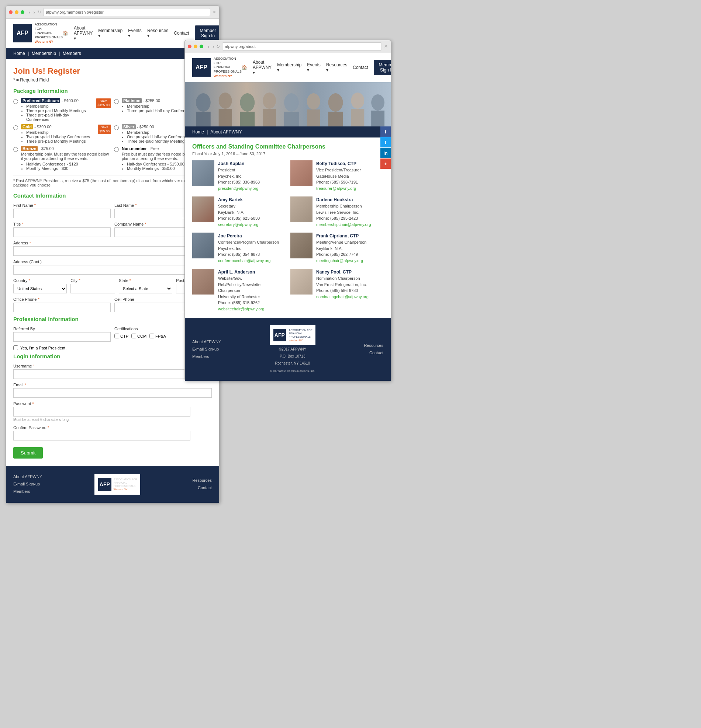 This screenshot has width=701, height=728. What do you see at coordinates (209, 46) in the screenshot?
I see `back-arrow-icon-2: ‹` at bounding box center [209, 46].